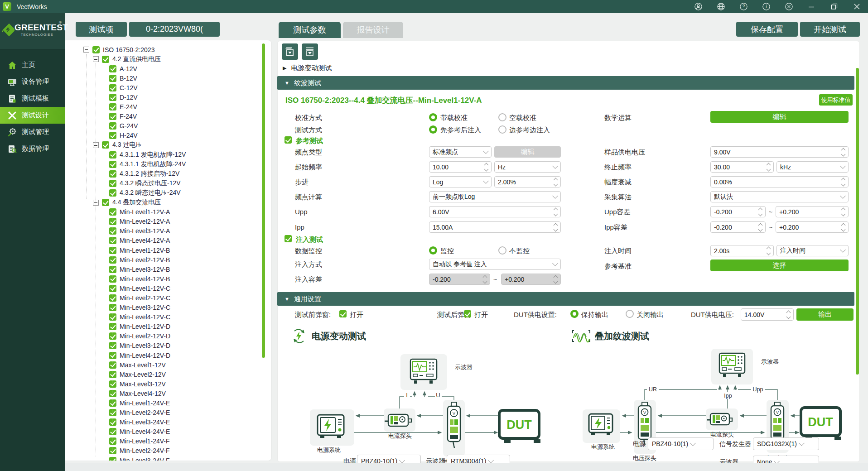  I want to click on tree-item-label: Min-Level2-24V-E, so click(145, 413).